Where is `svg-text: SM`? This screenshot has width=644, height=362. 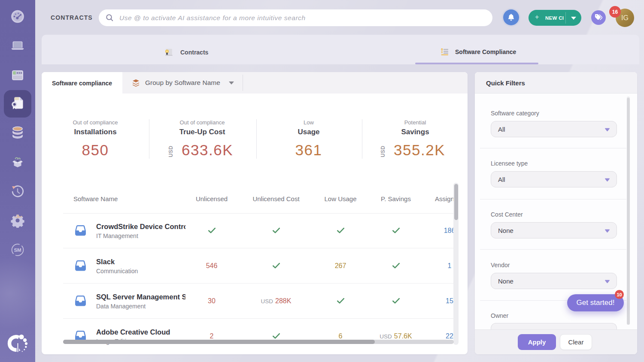 svg-text: SM is located at coordinates (17, 250).